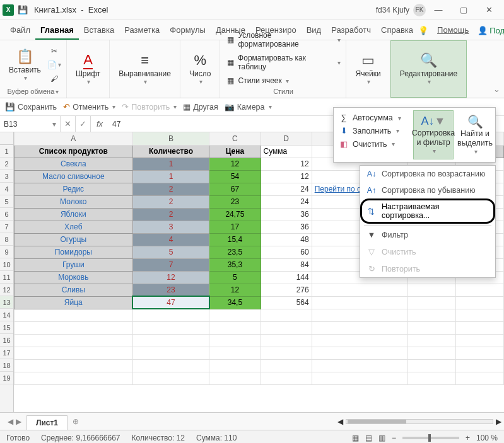 The width and height of the screenshot is (504, 443). What do you see at coordinates (249, 107) in the screenshot?
I see `qat-camera: 📷 Камера` at bounding box center [249, 107].